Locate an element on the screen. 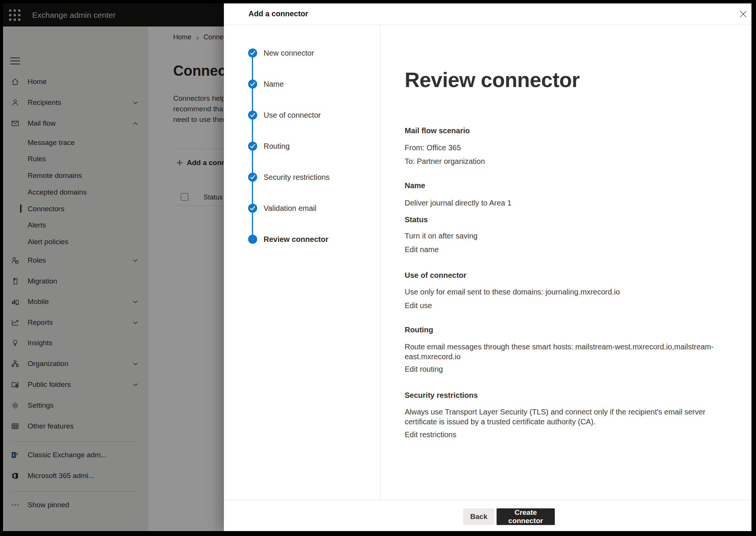 The height and width of the screenshot is (536, 756). name-value: Deliver journal directly to Area 1 is located at coordinates (458, 203).